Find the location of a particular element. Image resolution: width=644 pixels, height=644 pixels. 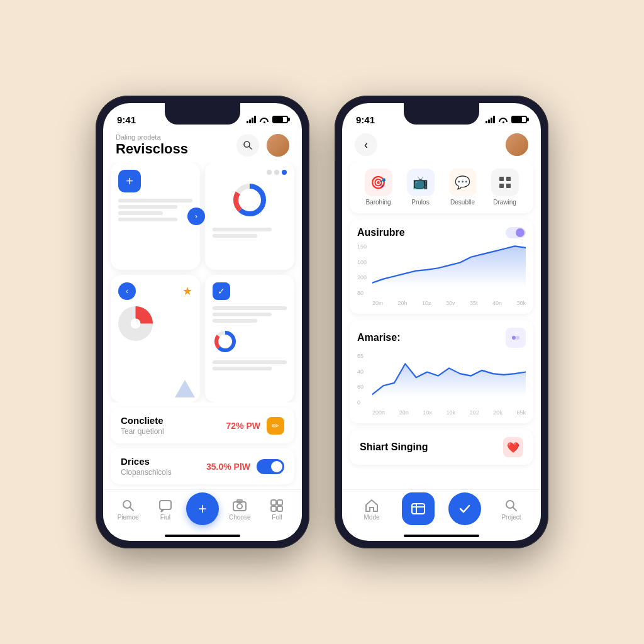

bottom-cards: Concliete Tear quetionl 72% PW ✏ Drices … is located at coordinates (203, 446).